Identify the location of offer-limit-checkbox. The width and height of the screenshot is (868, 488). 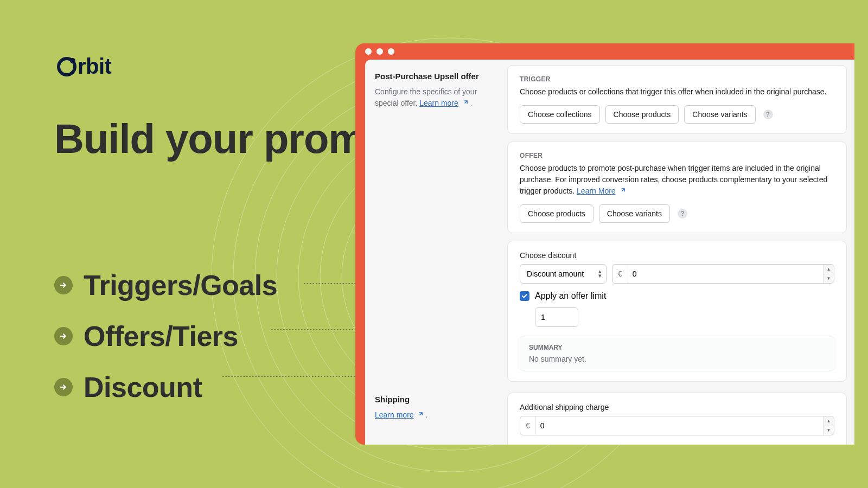
(525, 296).